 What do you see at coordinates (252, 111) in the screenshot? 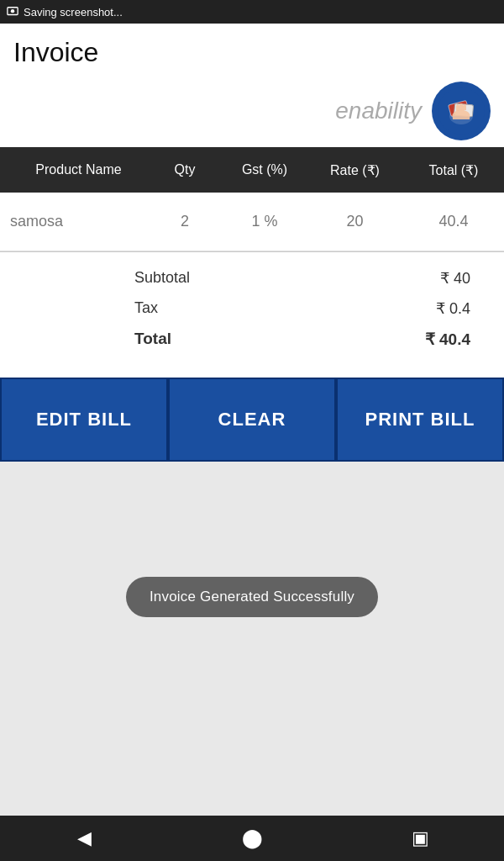
I see `logo-area: enability` at bounding box center [252, 111].